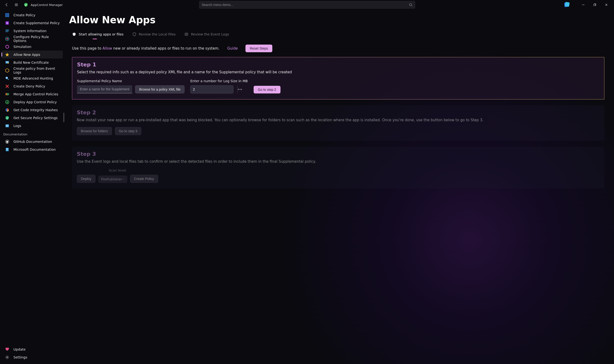 The height and width of the screenshot is (364, 614). I want to click on log-size-input, so click(212, 89).